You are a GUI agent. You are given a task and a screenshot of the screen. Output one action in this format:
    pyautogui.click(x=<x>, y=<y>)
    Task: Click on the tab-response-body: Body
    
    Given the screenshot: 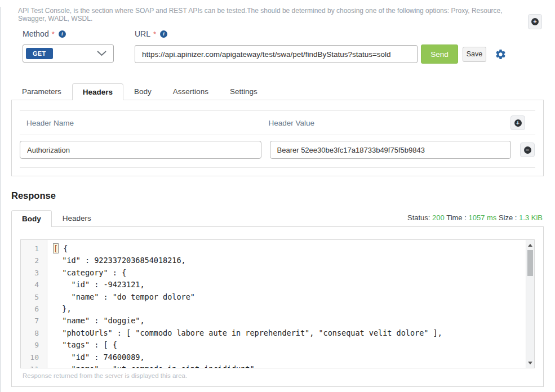 What is the action you would take?
    pyautogui.click(x=32, y=219)
    